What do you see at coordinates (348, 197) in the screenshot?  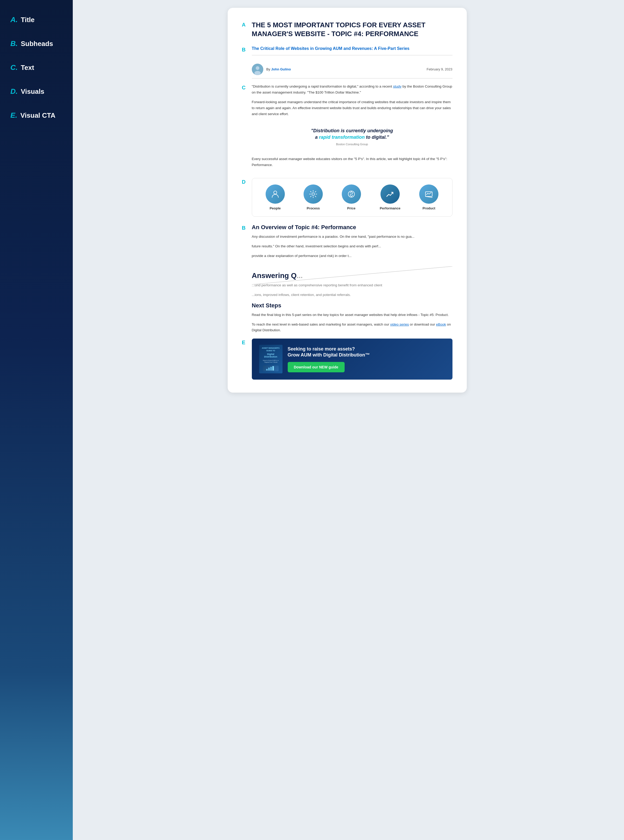 I see `section-d: D People` at bounding box center [348, 197].